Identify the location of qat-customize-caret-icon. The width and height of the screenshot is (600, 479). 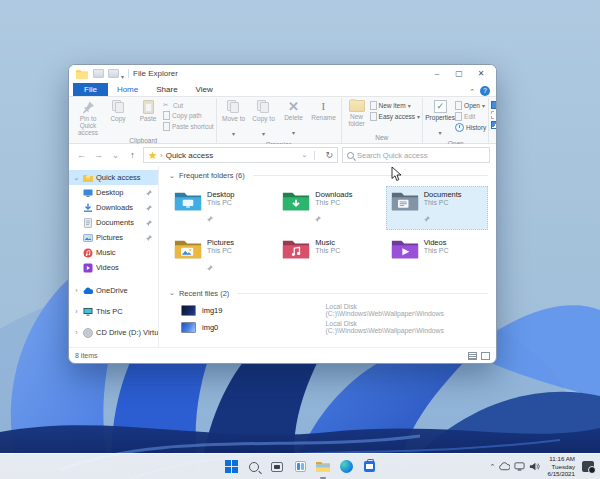
(122, 74).